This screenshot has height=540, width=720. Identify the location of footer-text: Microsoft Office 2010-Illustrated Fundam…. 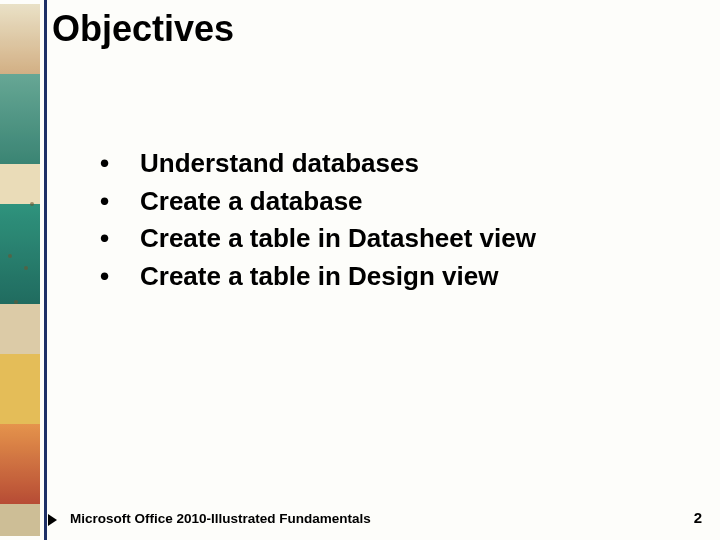
(220, 518).